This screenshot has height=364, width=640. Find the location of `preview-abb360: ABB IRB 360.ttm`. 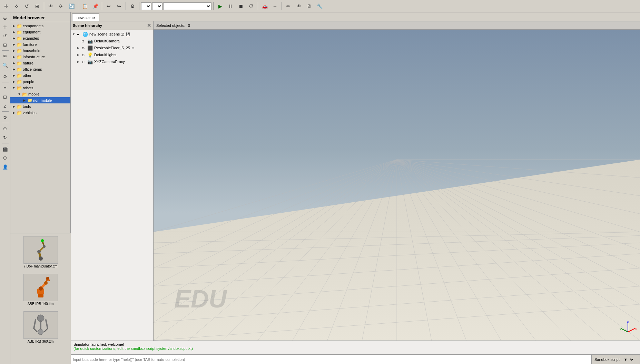

preview-abb360: ABB IRB 360.ttm is located at coordinates (41, 327).